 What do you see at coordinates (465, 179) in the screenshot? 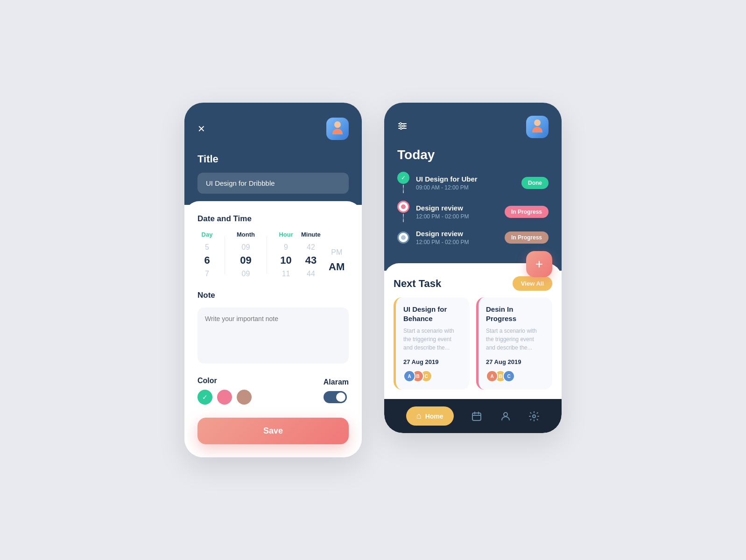
I see `task-name-1: UI Design for Uber` at bounding box center [465, 179].